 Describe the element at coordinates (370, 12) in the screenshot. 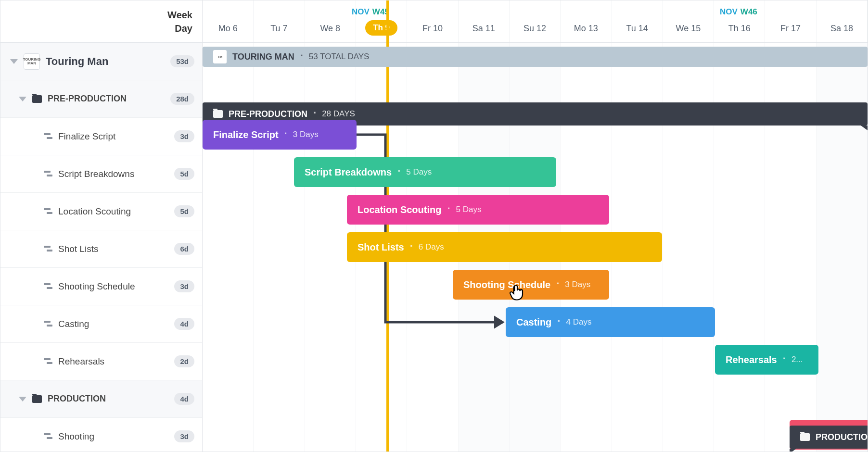

I see `week-label: NOVW45` at that location.